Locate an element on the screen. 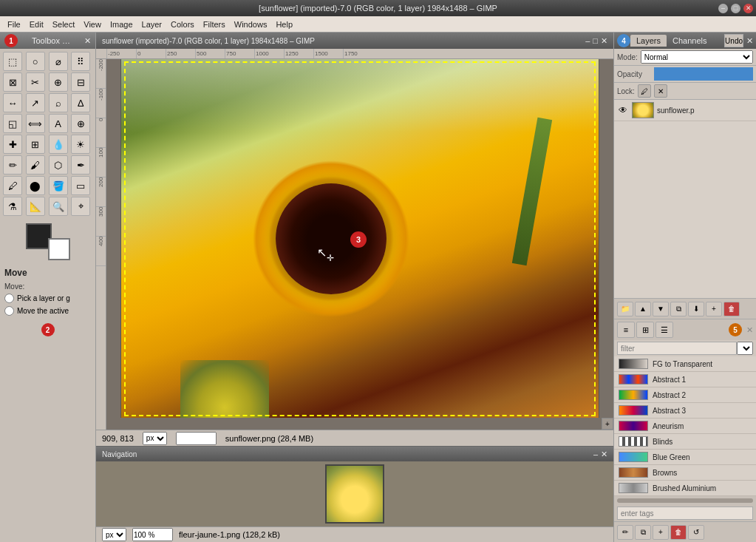 The height and width of the screenshot is (542, 756). tool-perspective: ◱ is located at coordinates (13, 123).